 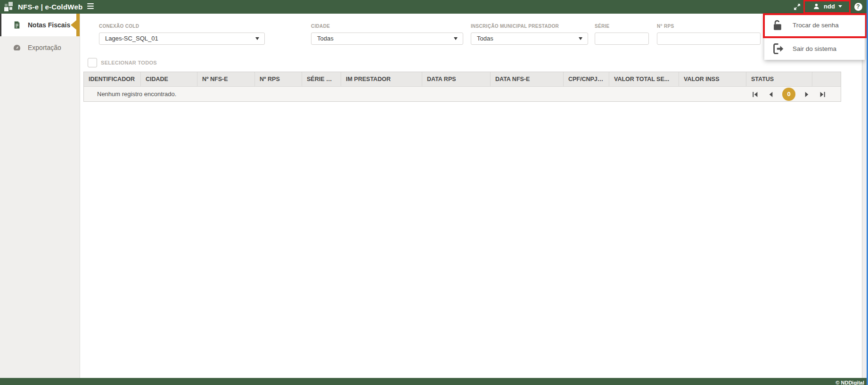 What do you see at coordinates (827, 7) in the screenshot?
I see `user-menu-button: ndd` at bounding box center [827, 7].